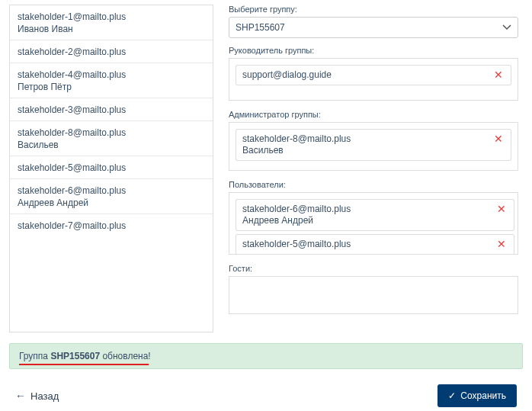  I want to click on users-box: stakeholder-6@mailto.plus Андреев Андрей…, so click(373, 223).